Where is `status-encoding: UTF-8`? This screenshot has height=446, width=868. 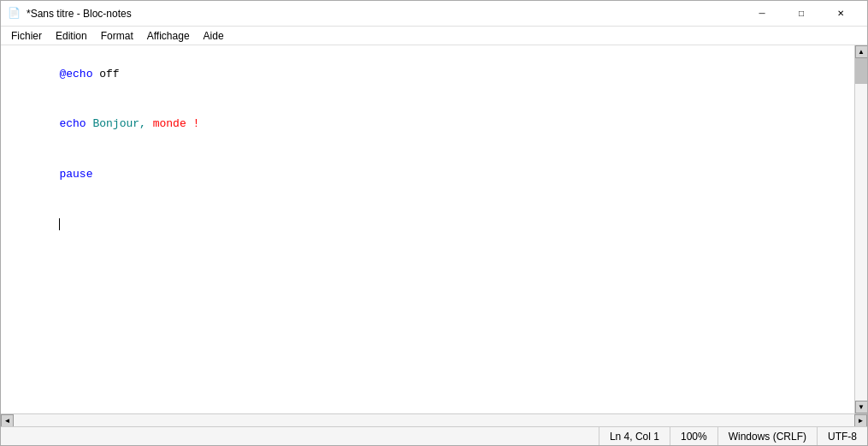 status-encoding: UTF-8 is located at coordinates (841, 437).